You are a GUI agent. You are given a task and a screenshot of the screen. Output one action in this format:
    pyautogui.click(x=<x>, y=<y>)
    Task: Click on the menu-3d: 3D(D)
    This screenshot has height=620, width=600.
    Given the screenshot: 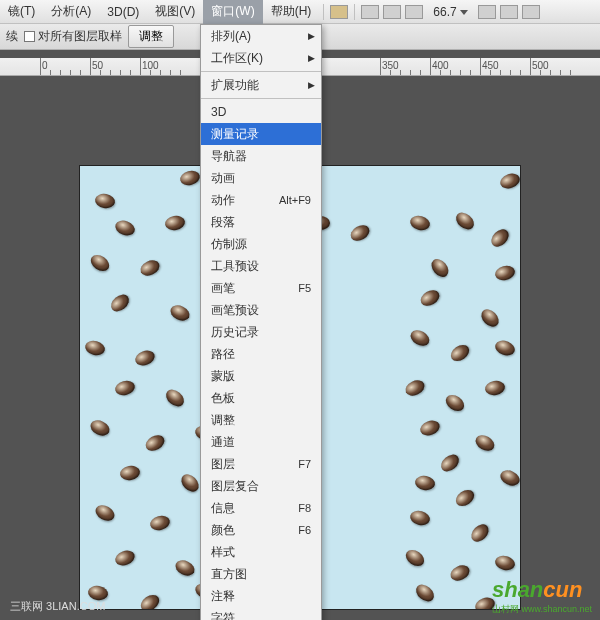 What is the action you would take?
    pyautogui.click(x=123, y=12)
    